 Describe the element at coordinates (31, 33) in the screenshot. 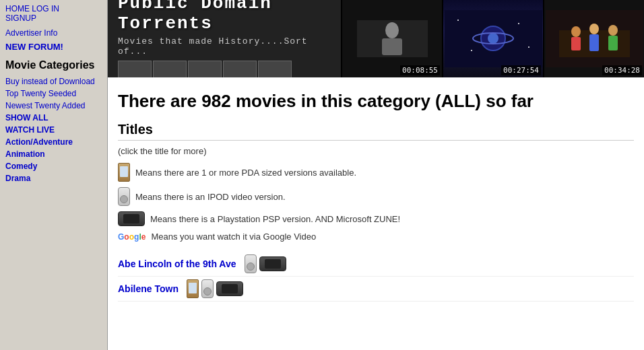

I see `advertiser-link: Advertiser Info` at that location.